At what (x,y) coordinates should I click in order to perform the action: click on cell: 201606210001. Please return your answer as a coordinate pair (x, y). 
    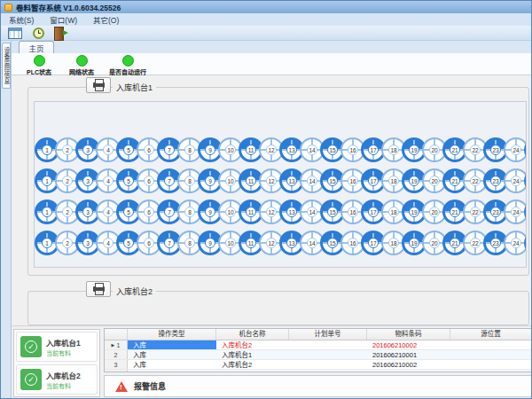
    Looking at the image, I should click on (409, 355).